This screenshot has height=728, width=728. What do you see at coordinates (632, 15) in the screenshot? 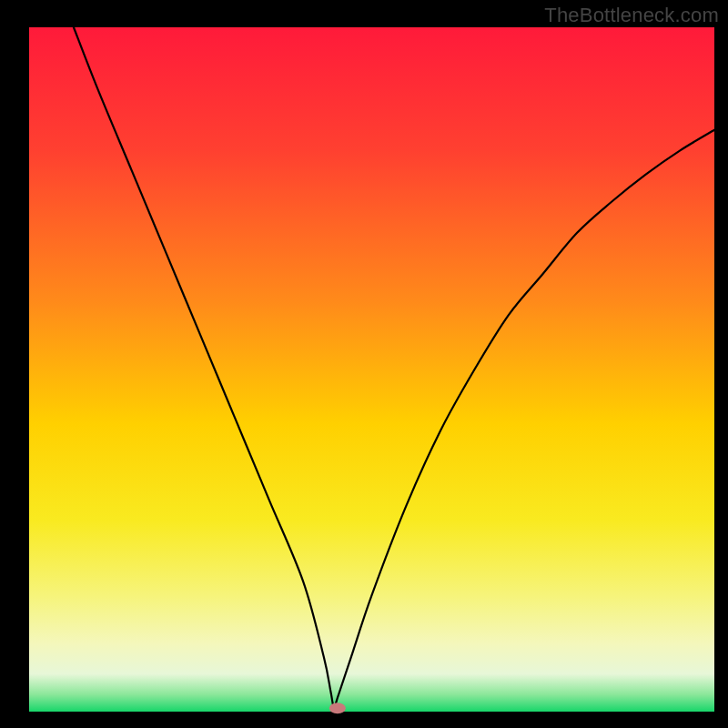
I see `watermark-text: TheBottleneck.com` at bounding box center [632, 15].